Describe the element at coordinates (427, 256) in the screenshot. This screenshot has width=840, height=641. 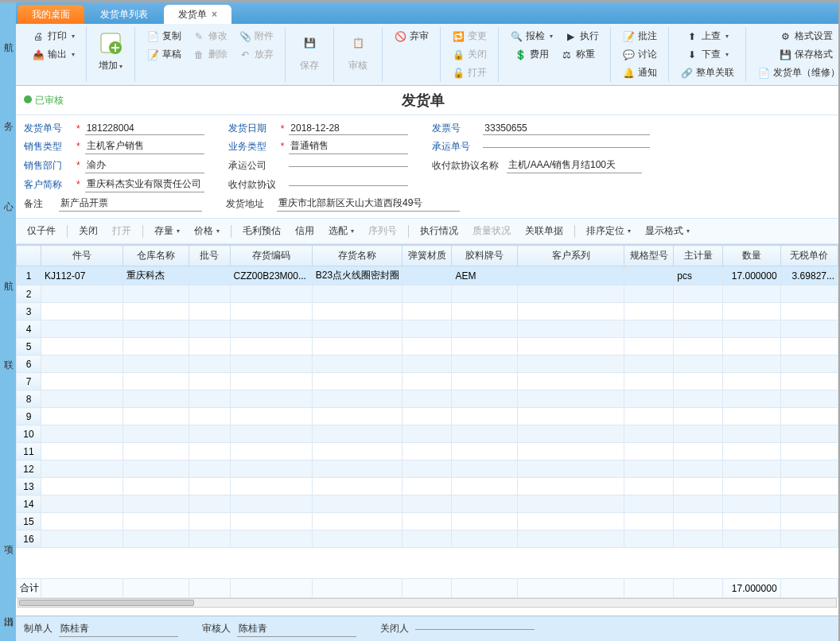
I see `col-spring: 弹簧材质` at that location.